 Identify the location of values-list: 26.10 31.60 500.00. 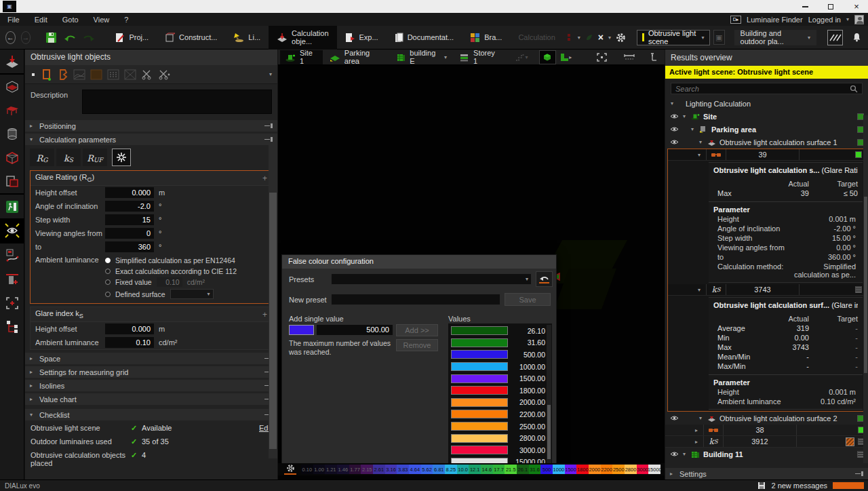
(500, 393).